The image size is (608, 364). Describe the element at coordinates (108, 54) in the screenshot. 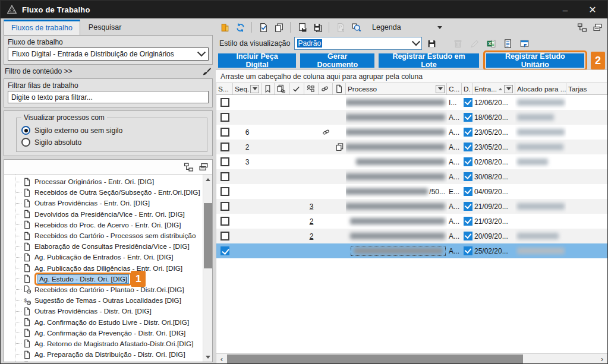

I see `flow-dropdown: Fluxo Digital - Entrada e Distribuição d…` at that location.